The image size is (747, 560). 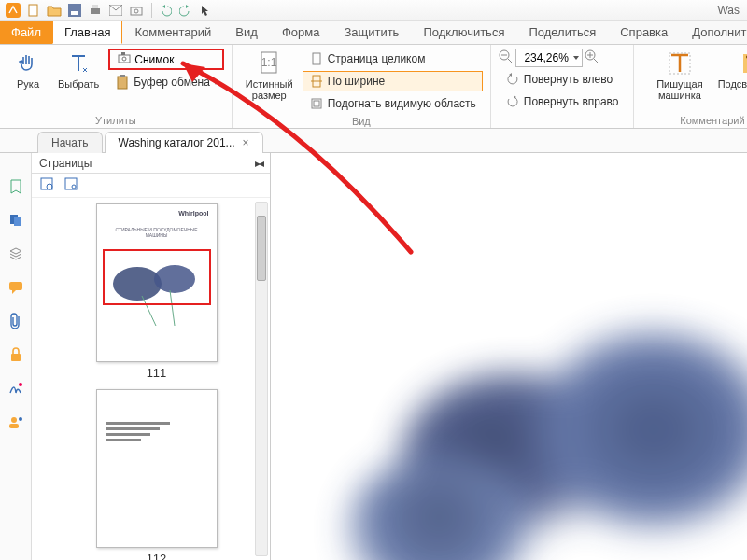 What do you see at coordinates (165, 10) in the screenshot?
I see `undo-icon` at bounding box center [165, 10].